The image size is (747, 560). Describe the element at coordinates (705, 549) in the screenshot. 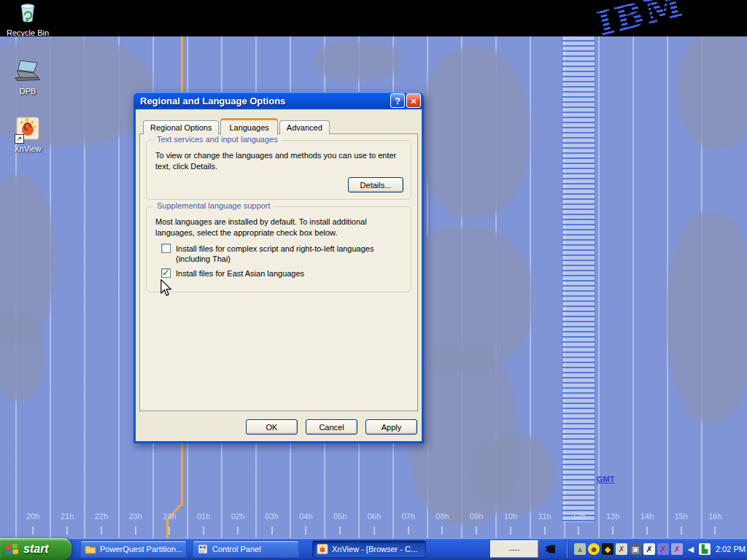

I see `tray-icon: ▙` at that location.